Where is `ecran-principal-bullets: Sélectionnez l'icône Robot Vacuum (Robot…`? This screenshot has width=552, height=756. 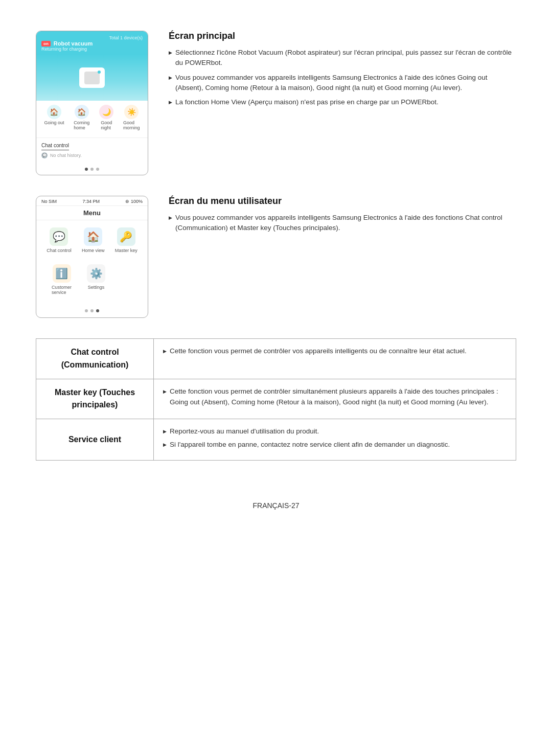 ecran-principal-bullets: Sélectionnez l'icône Robot Vacuum (Robot… is located at coordinates (342, 78).